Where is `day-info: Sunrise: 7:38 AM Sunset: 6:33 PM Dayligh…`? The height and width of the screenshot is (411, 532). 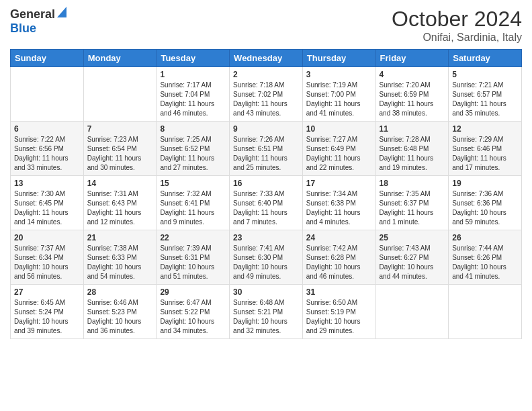 day-info: Sunrise: 7:38 AM Sunset: 6:33 PM Dayligh… is located at coordinates (120, 263).